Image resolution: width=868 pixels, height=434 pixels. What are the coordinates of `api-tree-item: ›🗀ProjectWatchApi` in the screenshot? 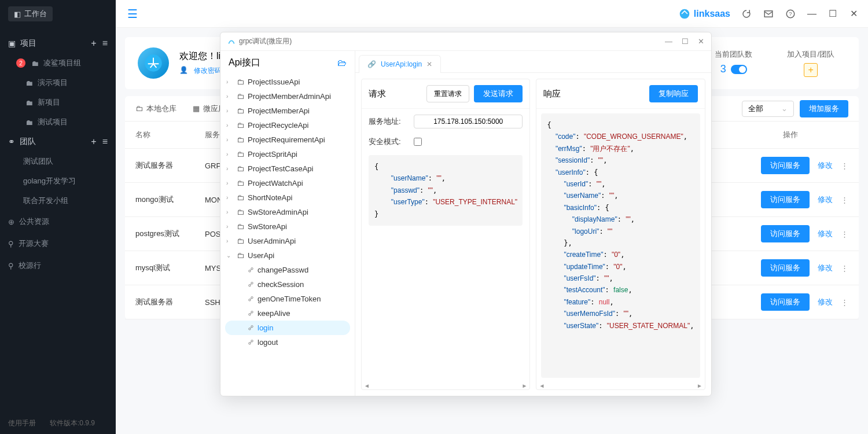 It's located at (288, 183).